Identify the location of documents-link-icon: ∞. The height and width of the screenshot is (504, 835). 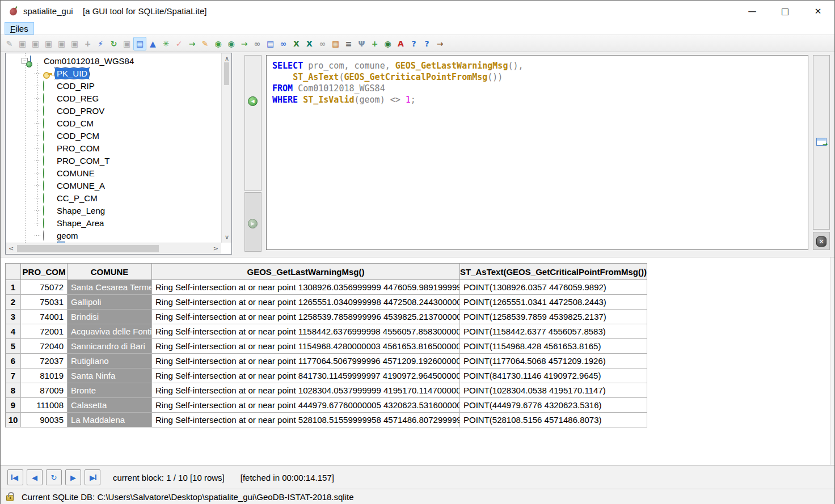
(284, 44).